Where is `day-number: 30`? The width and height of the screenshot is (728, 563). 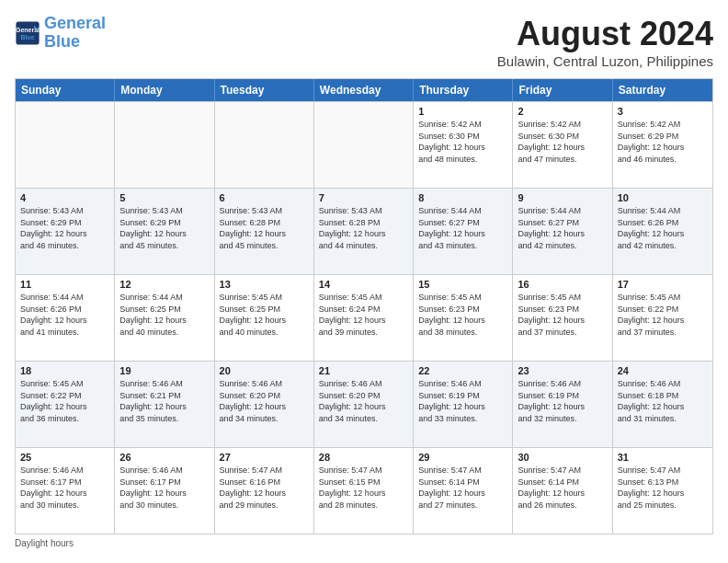 day-number: 30 is located at coordinates (563, 457).